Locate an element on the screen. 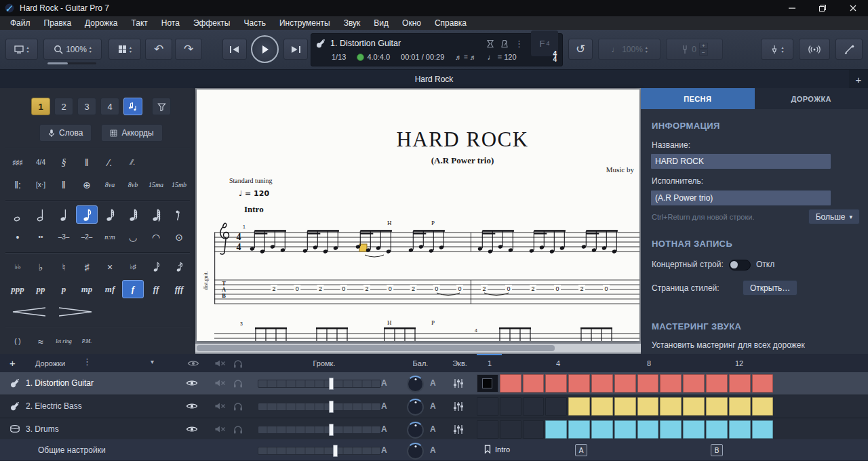 Image resolution: width=868 pixels, height=461 pixels. menu-item-7: Инструменты is located at coordinates (305, 23).